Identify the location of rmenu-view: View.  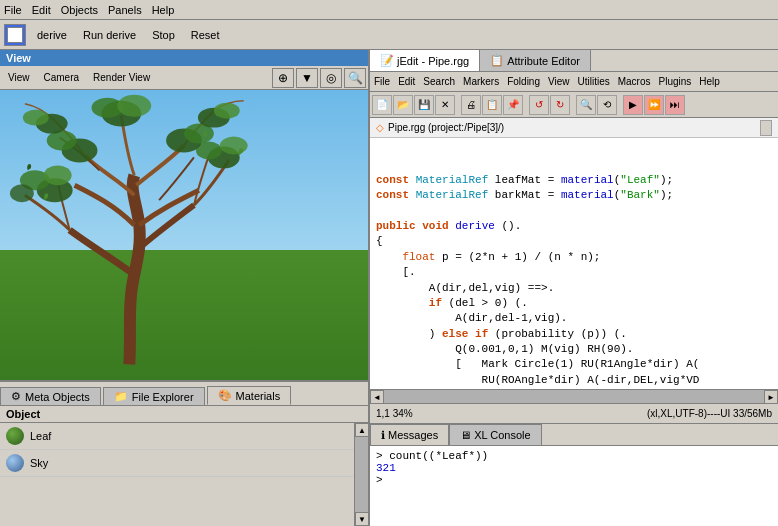
(559, 82).